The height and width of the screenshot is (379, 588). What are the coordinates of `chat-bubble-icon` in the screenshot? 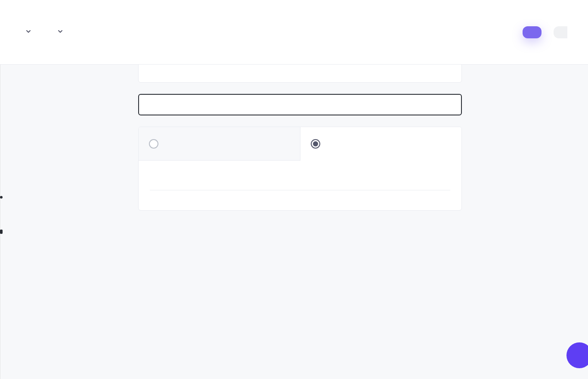 It's located at (577, 355).